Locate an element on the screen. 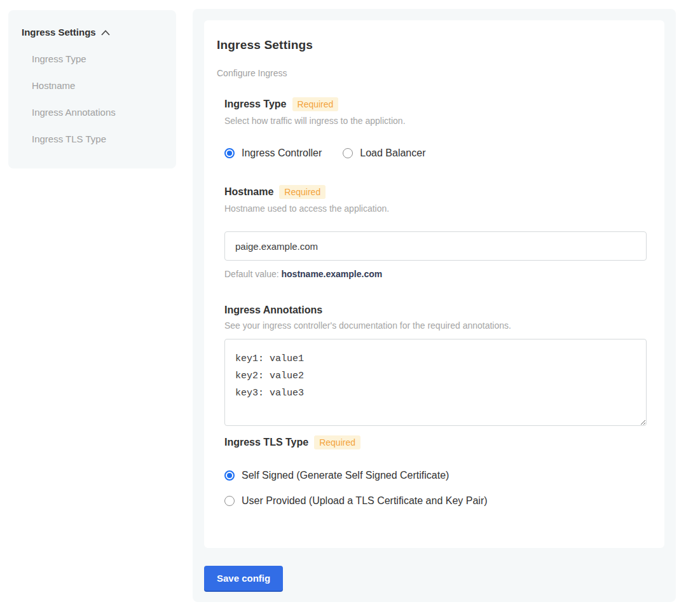  tls-type-heading: Ingress TLS Type is located at coordinates (266, 442).